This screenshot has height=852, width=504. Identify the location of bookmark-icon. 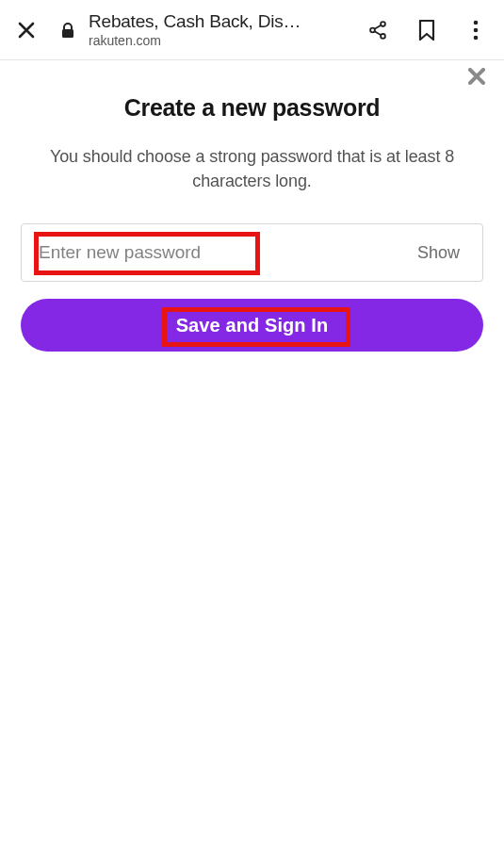
(427, 30).